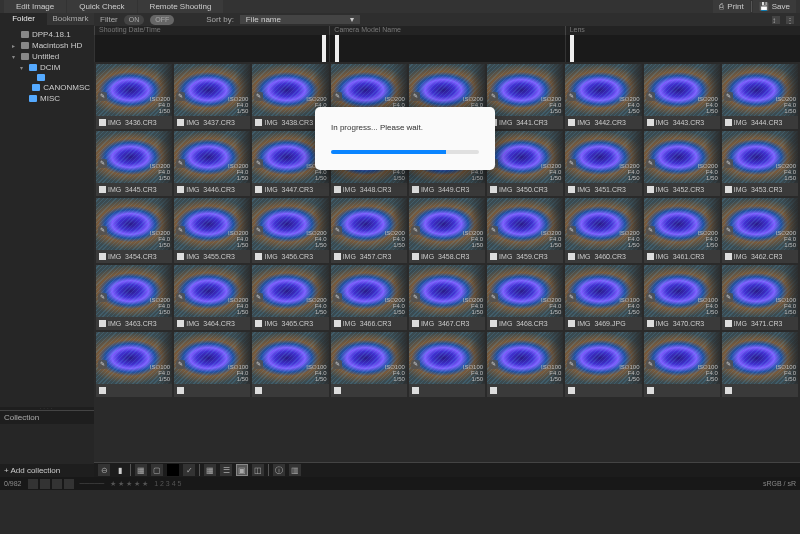 This screenshot has height=534, width=800. Describe the element at coordinates (70, 19) in the screenshot. I see `tab-bookmark: Bookmark` at that location.